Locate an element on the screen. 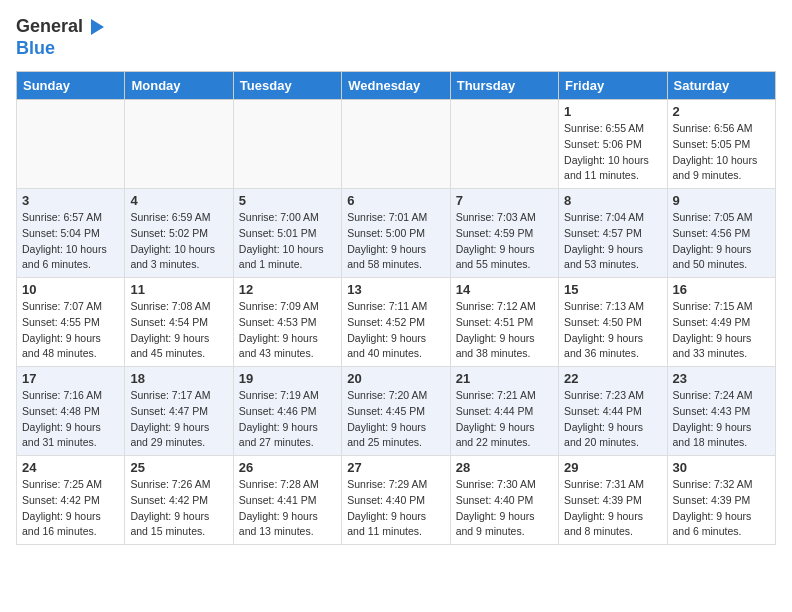  day-number: 4 is located at coordinates (178, 200).